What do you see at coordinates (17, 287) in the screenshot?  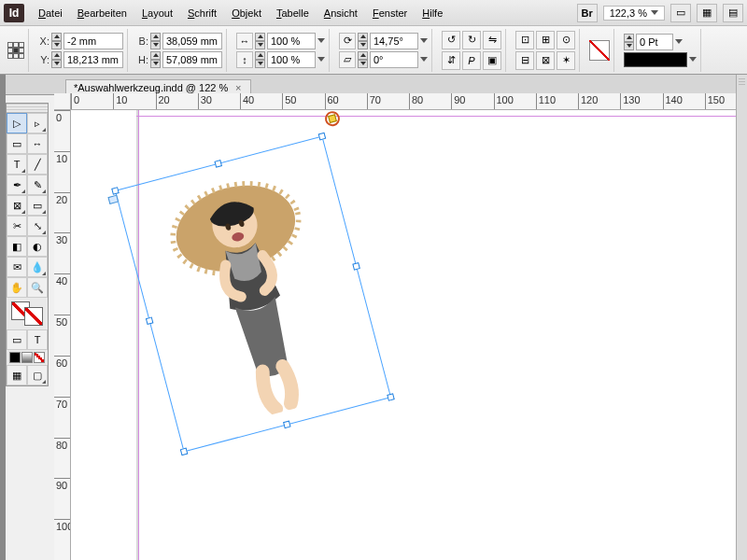 I see `hand-tool: ✋` at bounding box center [17, 287].